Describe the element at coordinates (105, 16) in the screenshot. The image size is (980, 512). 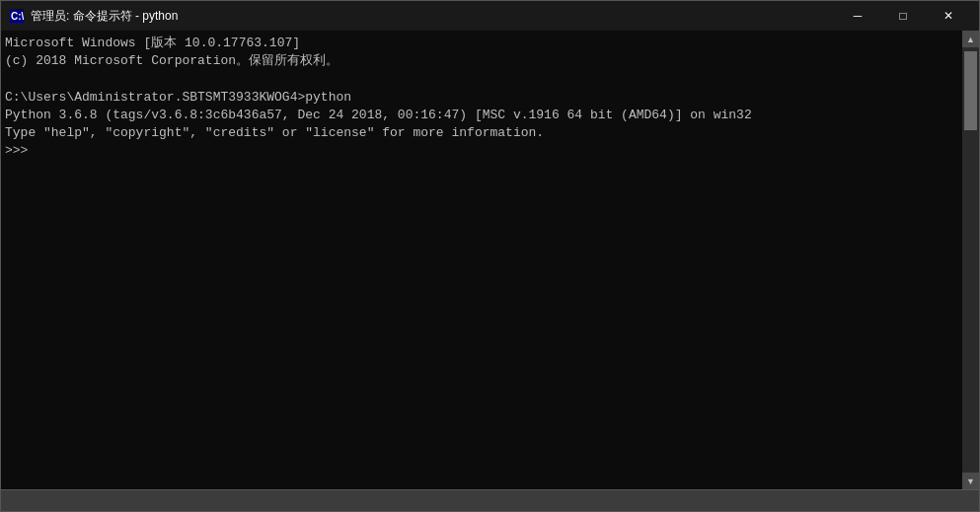
I see `titlebar-title: 管理员: 命令提示符 - python` at that location.